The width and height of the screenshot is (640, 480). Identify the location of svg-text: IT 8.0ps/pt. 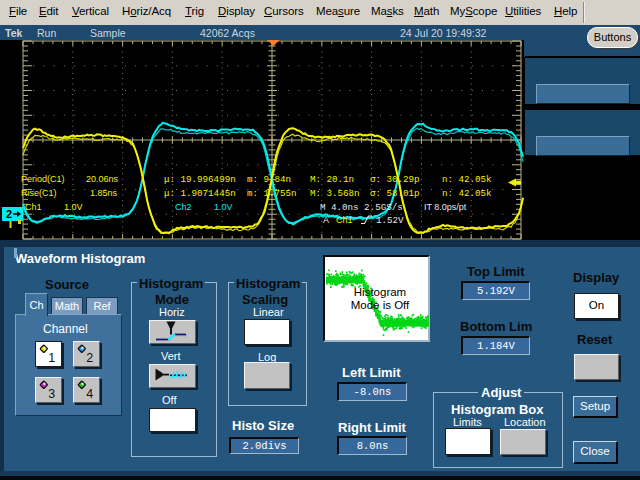
(446, 207).